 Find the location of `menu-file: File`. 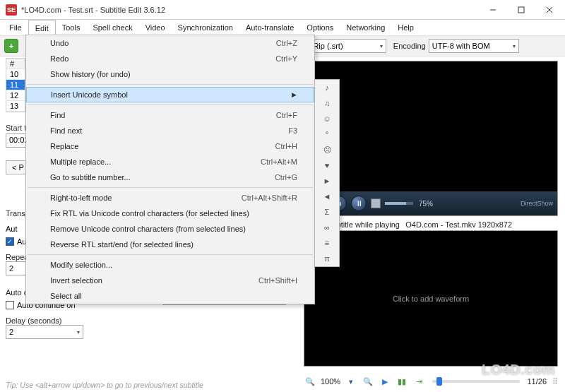

menu-file: File is located at coordinates (16, 28).